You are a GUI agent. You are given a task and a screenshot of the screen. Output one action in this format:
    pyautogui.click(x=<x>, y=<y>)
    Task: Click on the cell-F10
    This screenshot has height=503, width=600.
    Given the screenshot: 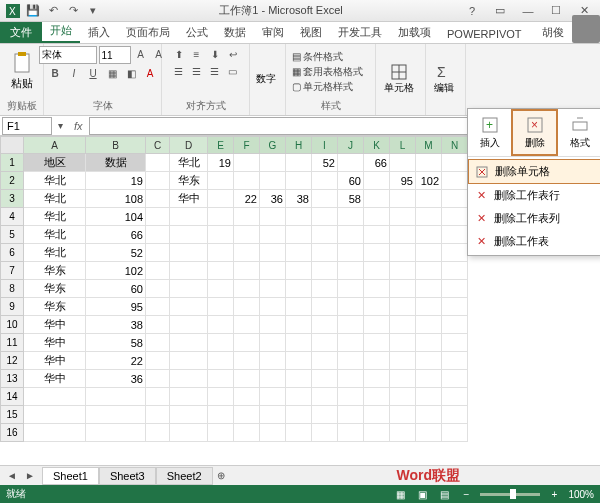 What is the action you would take?
    pyautogui.click(x=247, y=325)
    